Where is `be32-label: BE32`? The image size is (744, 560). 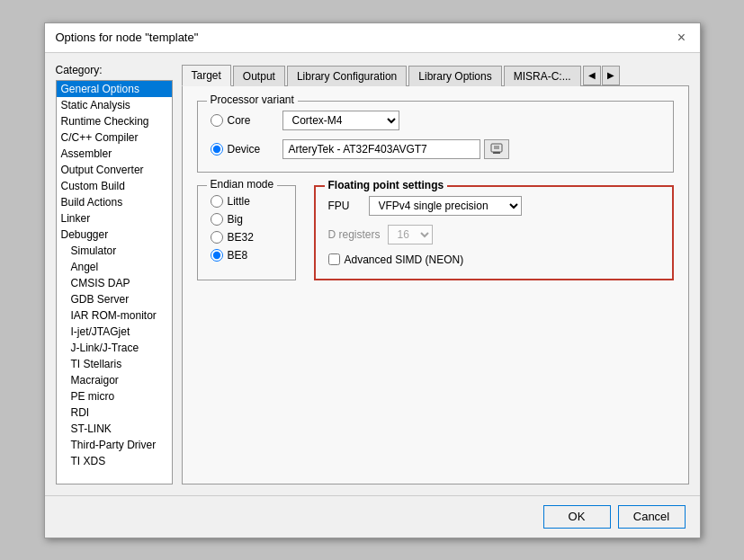 be32-label: BE32 is located at coordinates (241, 237).